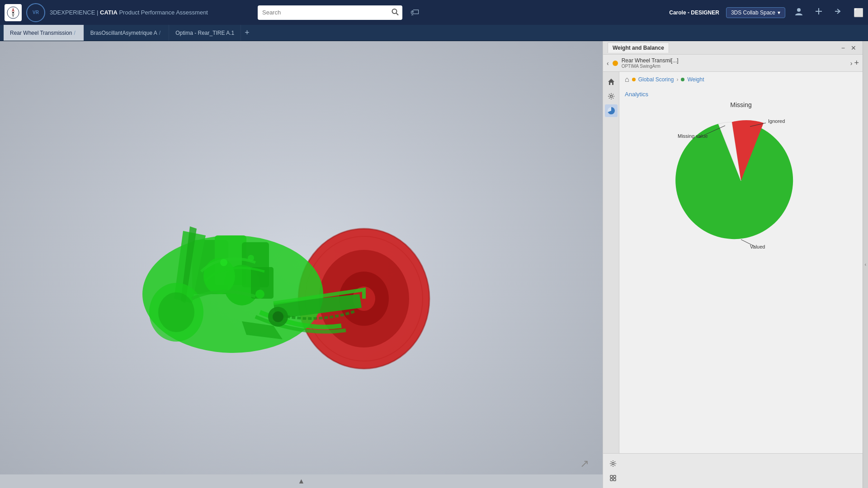 The width and height of the screenshot is (868, 488). I want to click on breadcrumb-weight-dot, so click(683, 80).